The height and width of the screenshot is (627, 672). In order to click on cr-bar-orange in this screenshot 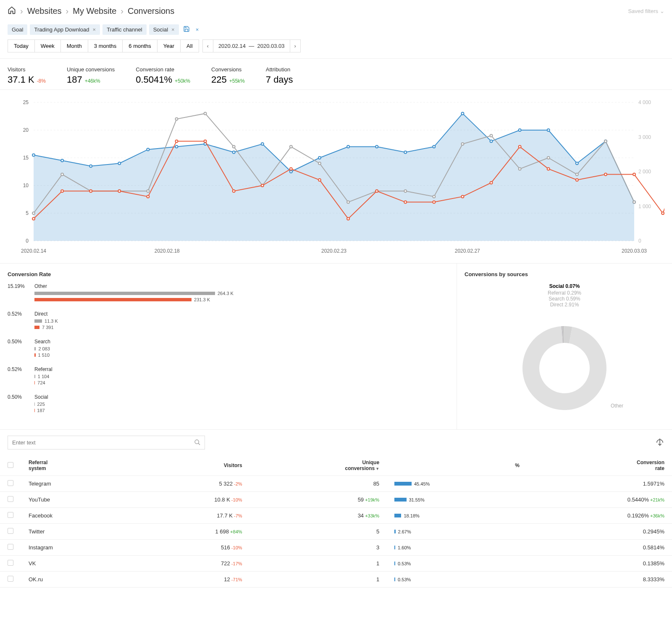, I will do `click(35, 355)`.